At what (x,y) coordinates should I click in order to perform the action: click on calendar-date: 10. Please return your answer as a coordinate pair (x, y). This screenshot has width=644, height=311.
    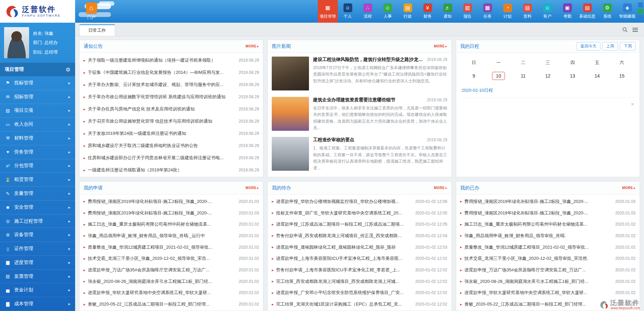
    Looking at the image, I should click on (498, 76).